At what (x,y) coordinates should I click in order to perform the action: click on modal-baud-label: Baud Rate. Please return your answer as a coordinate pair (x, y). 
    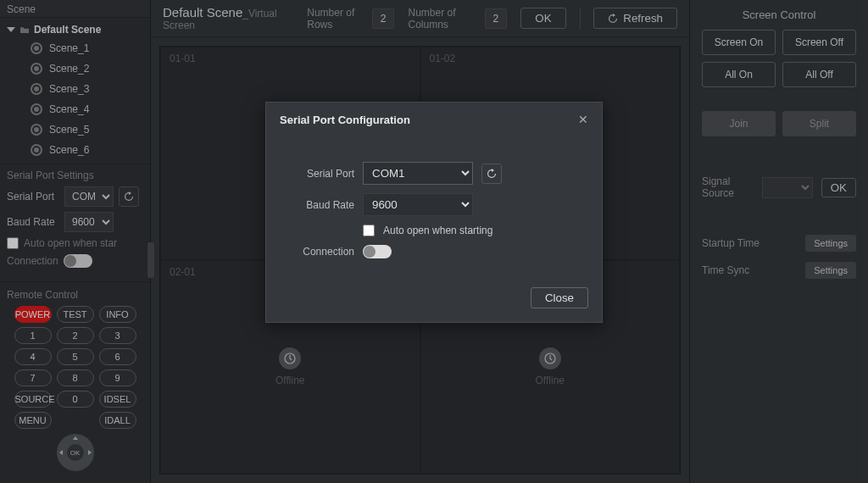
    Looking at the image, I should click on (320, 205).